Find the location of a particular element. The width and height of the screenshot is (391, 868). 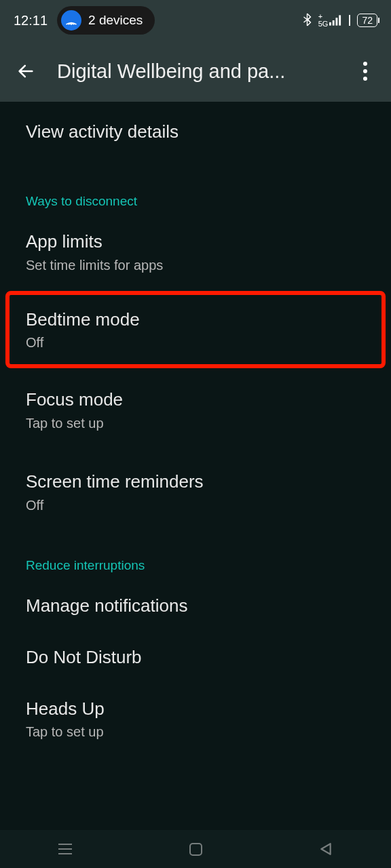

item-title: Do Not Disturb is located at coordinates (196, 658).